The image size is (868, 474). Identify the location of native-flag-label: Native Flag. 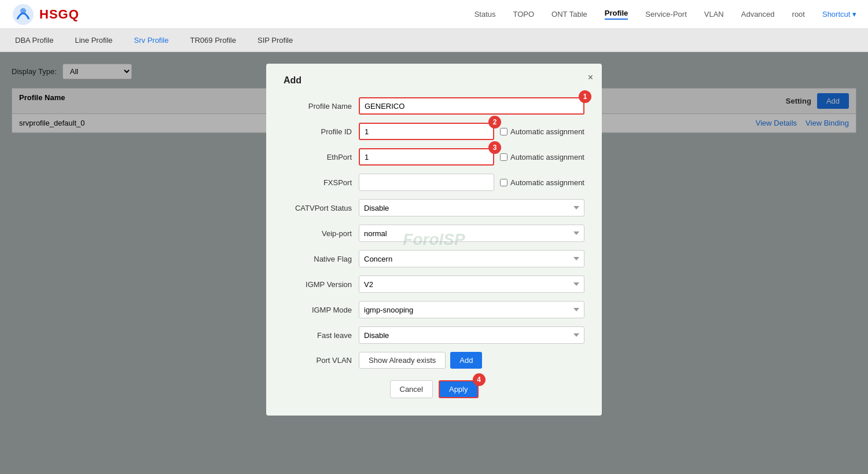
(321, 259).